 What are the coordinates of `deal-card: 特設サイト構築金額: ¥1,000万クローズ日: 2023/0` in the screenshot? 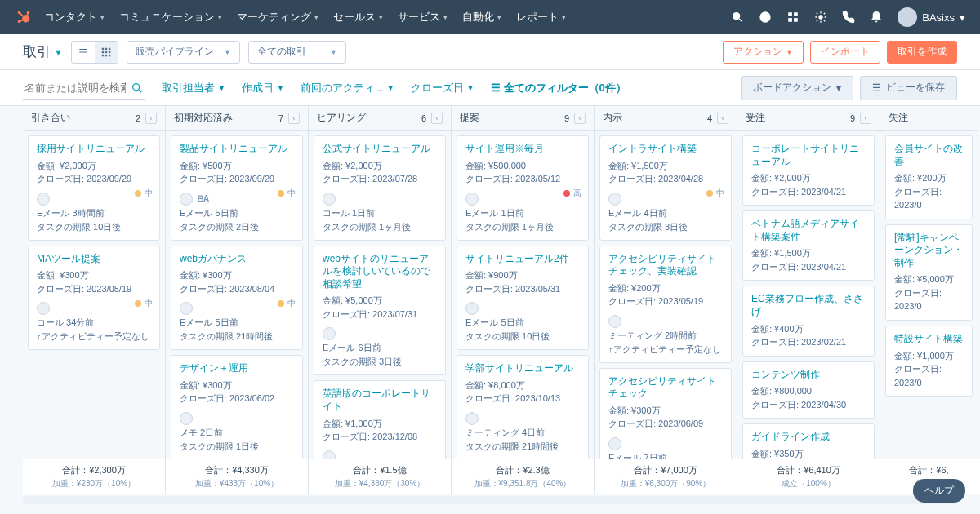 It's located at (929, 361).